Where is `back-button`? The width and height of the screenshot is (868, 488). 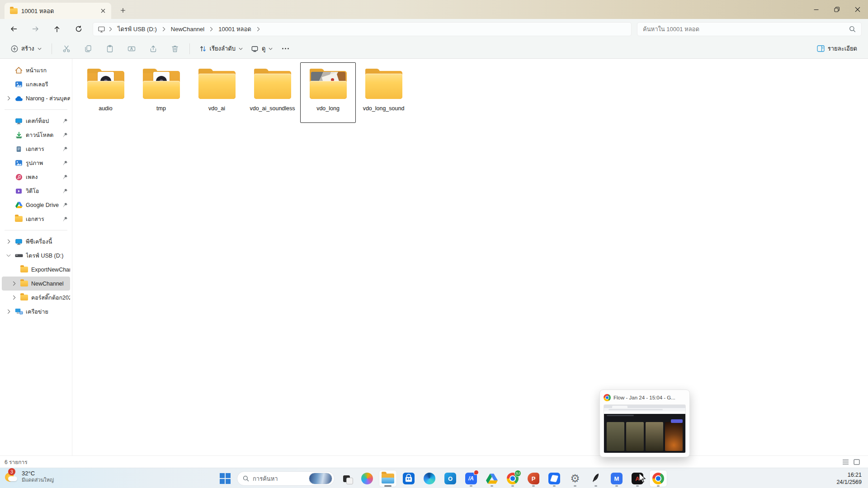
back-button is located at coordinates (14, 29).